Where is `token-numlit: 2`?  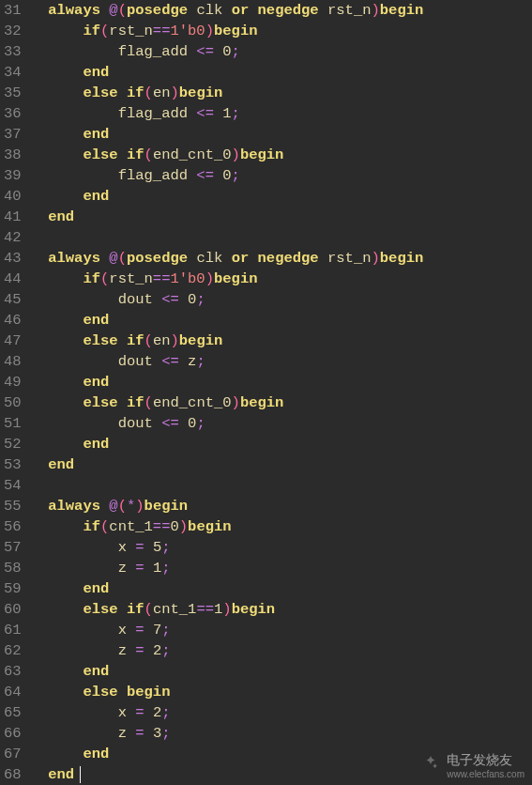
token-numlit: 2 is located at coordinates (158, 651).